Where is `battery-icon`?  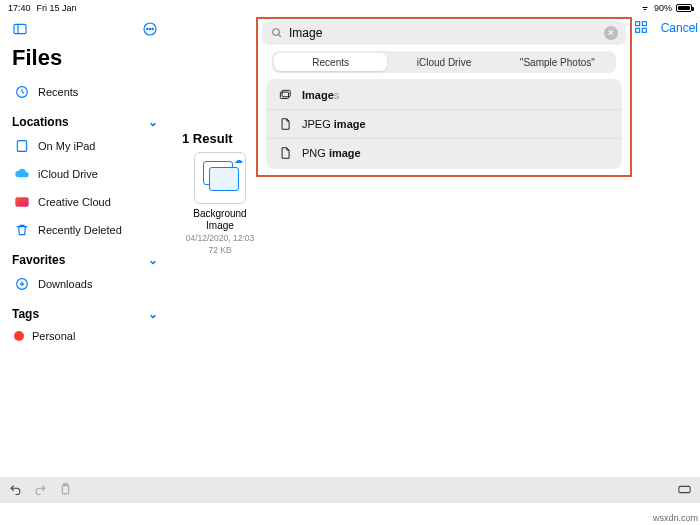 battery-icon is located at coordinates (684, 8).